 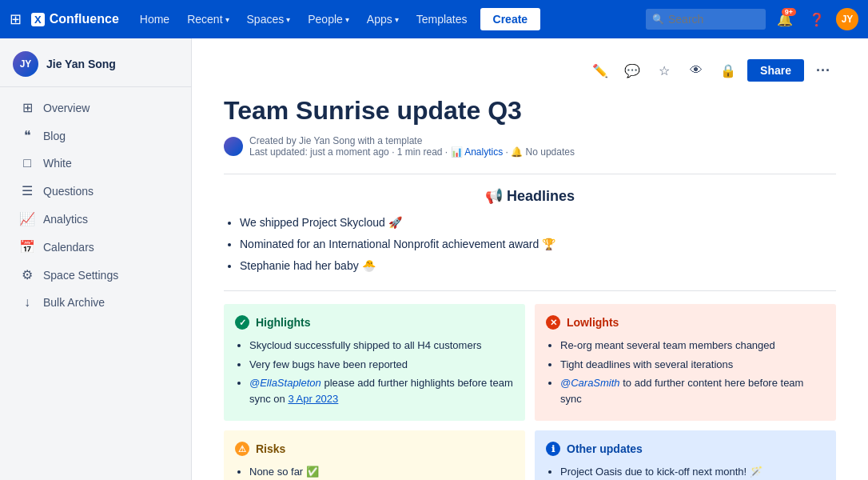 I want to click on search-wrap: 🔍, so click(x=706, y=19).